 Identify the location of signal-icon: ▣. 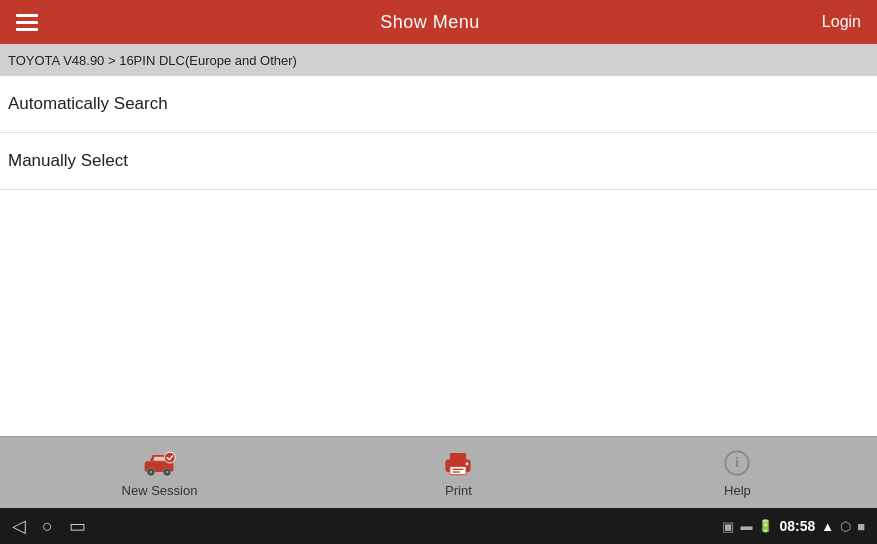
(728, 526).